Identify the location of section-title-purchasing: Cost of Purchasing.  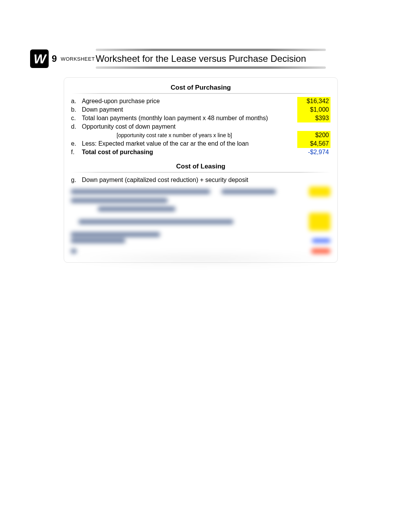
(201, 87).